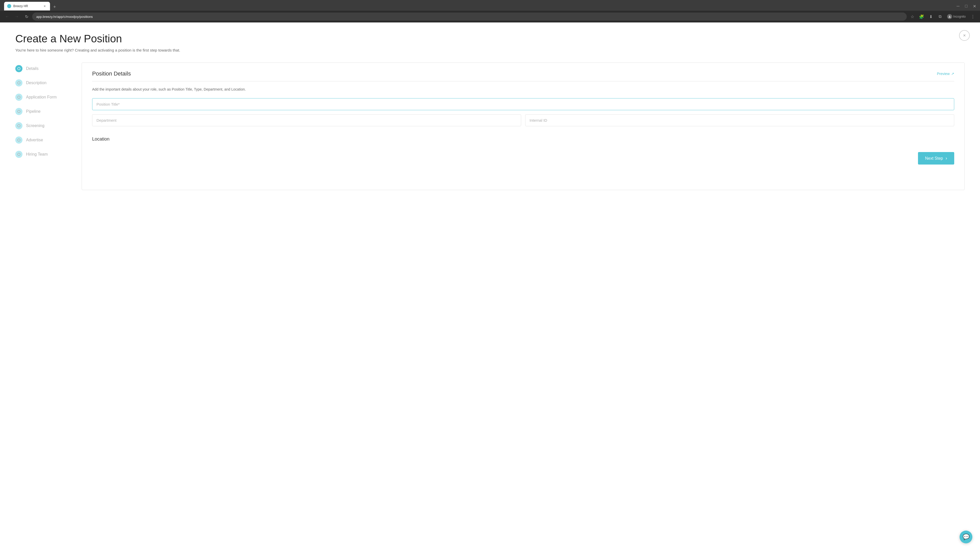 The height and width of the screenshot is (551, 980). I want to click on back-button: ←, so click(7, 17).